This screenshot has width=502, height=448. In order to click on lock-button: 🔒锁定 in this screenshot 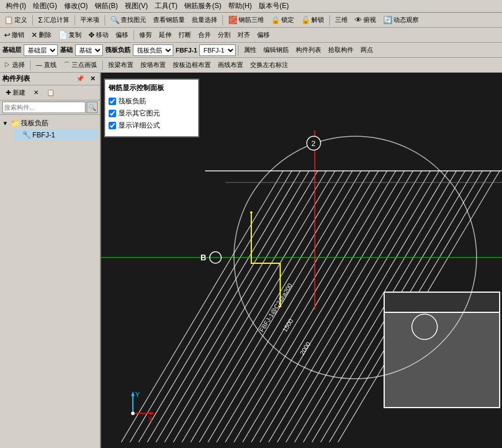, I will do `click(282, 20)`.